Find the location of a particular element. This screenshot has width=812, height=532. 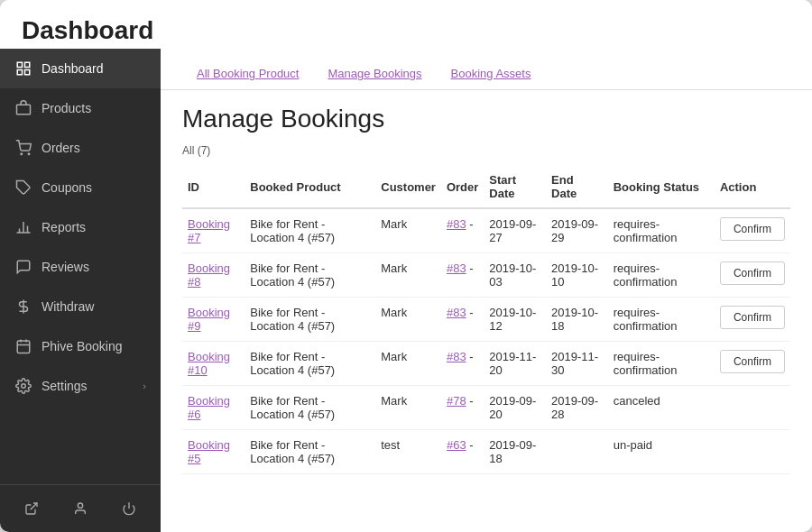

sidebar-item-withdraw: Withdraw is located at coordinates (80, 307).